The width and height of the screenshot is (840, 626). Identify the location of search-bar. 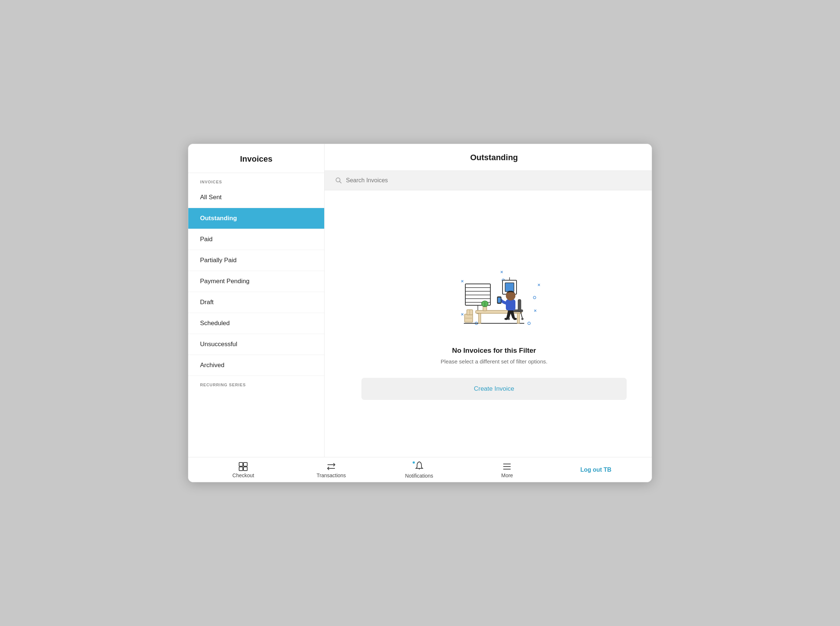
(488, 180).